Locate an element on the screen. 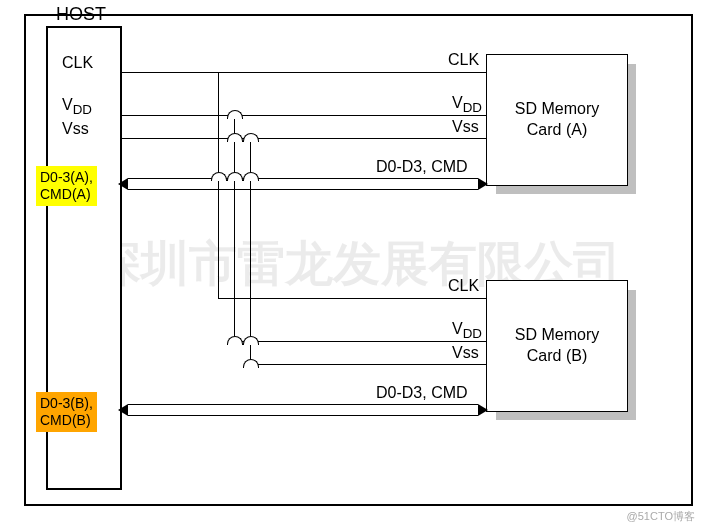  host-clk-label: CLK is located at coordinates (78, 63).